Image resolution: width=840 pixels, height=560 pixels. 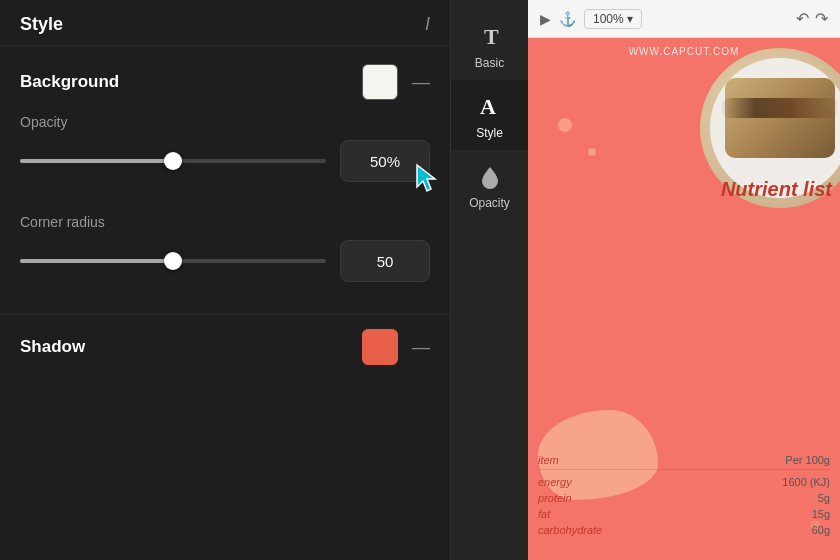 What do you see at coordinates (776, 190) in the screenshot?
I see `nutrient-title: Nutrient list` at bounding box center [776, 190].